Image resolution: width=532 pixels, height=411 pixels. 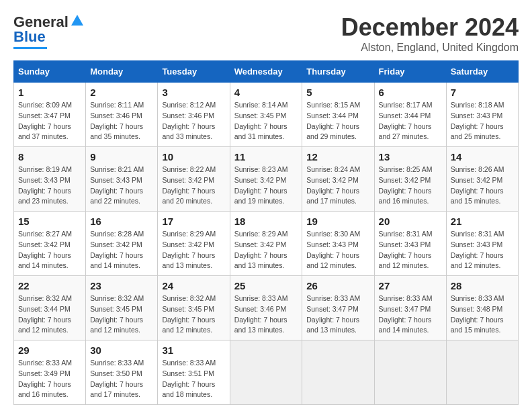 I want to click on day-cell: 14 Sunrise: 8:26 AMSunset: 3:42 PMDaylig…, so click(x=482, y=179).